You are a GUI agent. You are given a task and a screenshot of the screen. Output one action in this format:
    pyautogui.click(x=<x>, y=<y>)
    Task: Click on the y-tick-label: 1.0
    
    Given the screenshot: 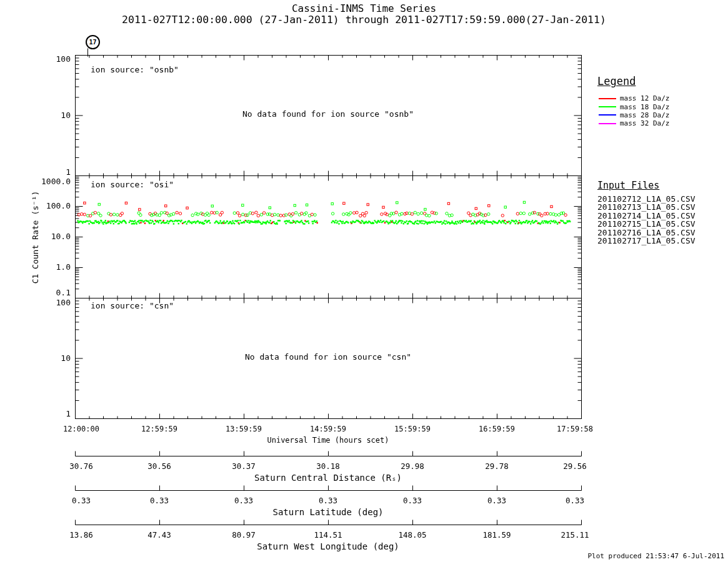 What is the action you would take?
    pyautogui.click(x=44, y=267)
    